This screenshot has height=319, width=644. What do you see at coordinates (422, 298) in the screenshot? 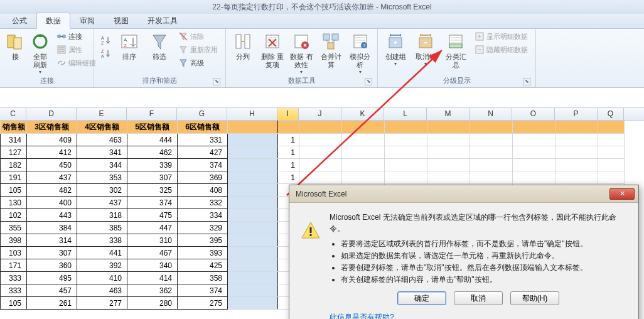
I see `ok-button: 确定` at bounding box center [422, 298].